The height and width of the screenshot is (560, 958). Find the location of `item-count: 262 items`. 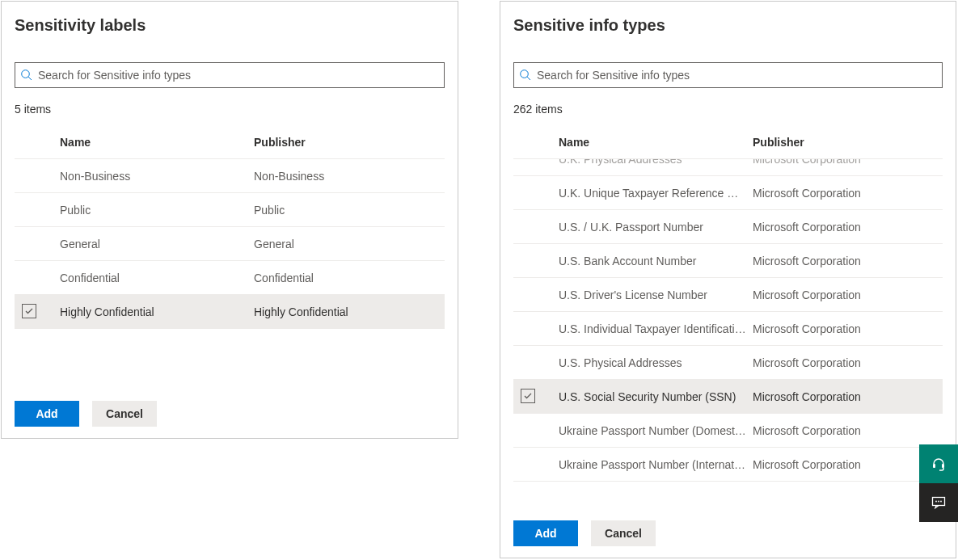

item-count: 262 items is located at coordinates (728, 107).